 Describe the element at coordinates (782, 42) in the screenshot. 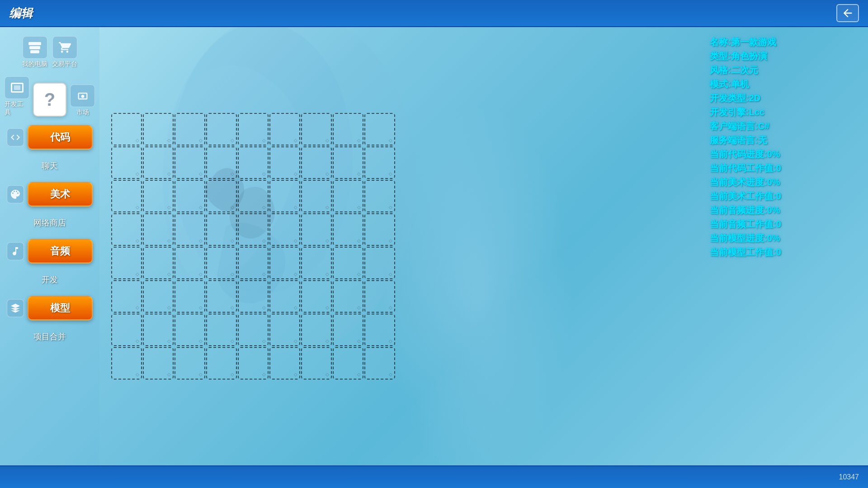

I see `info-line-0: 名称:第一款游戏` at that location.